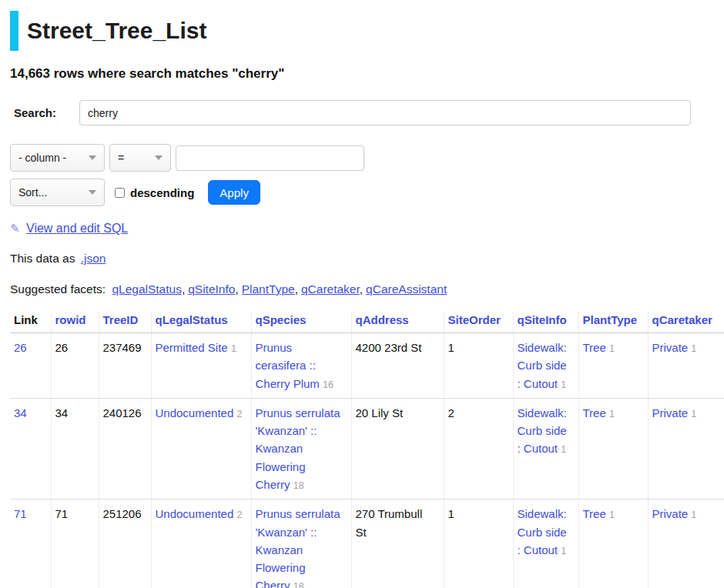  What do you see at coordinates (57, 158) in the screenshot?
I see `filter-column-select: - column -` at bounding box center [57, 158].